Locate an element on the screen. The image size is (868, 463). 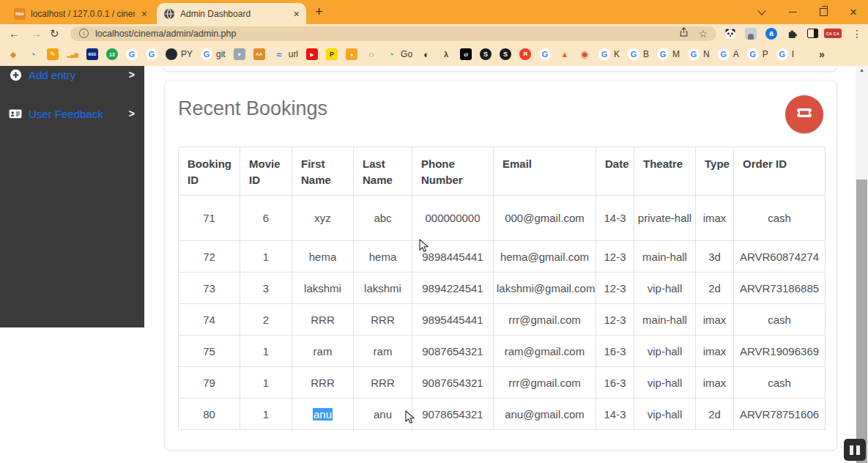
cell: 16-3 is located at coordinates (615, 382).